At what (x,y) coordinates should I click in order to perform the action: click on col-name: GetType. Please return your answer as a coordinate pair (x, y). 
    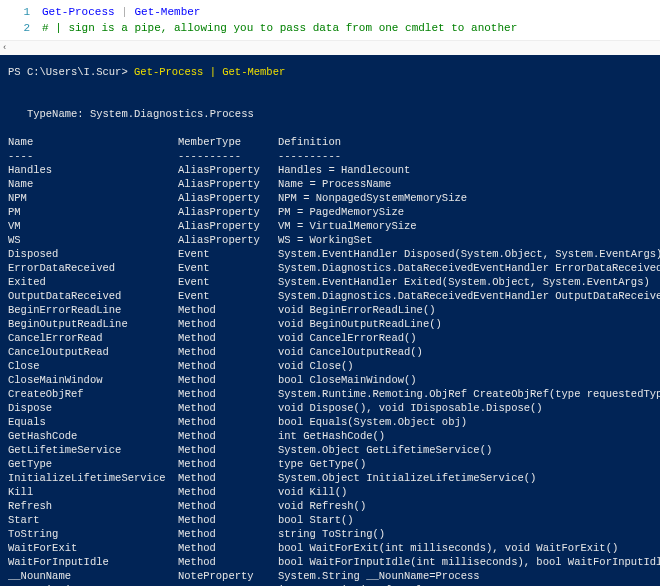
    Looking at the image, I should click on (93, 464).